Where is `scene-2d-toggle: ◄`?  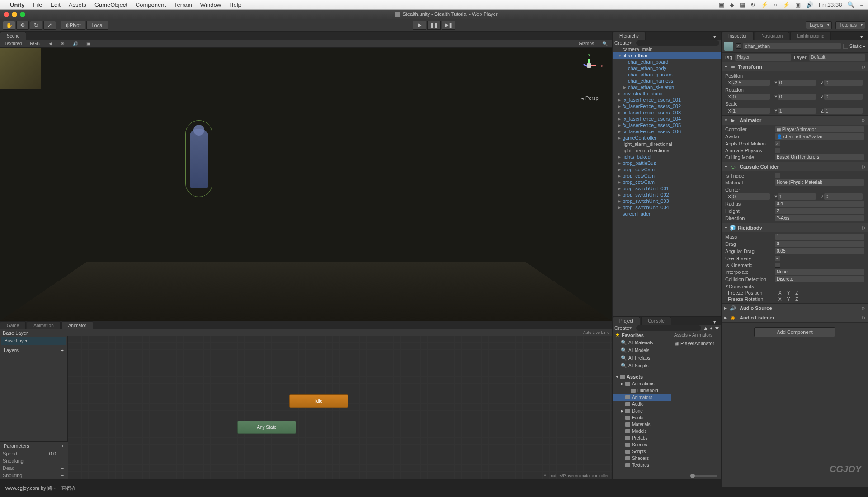
scene-2d-toggle: ◄ is located at coordinates (50, 43).